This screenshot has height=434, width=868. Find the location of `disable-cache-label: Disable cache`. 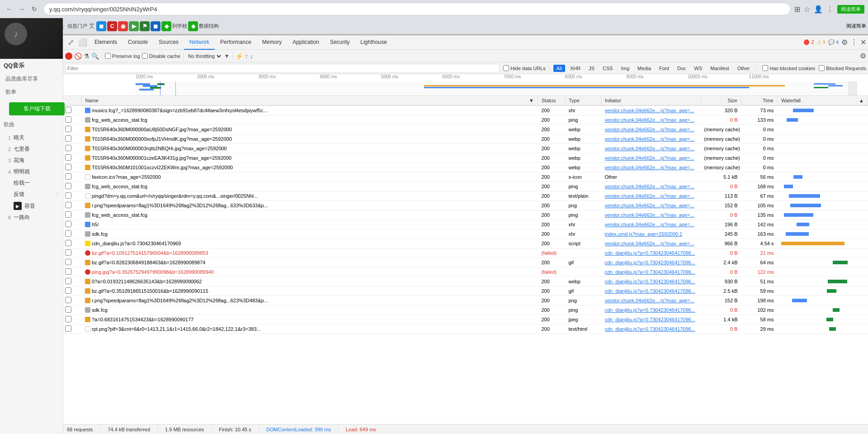

disable-cache-label: Disable cache is located at coordinates (161, 56).